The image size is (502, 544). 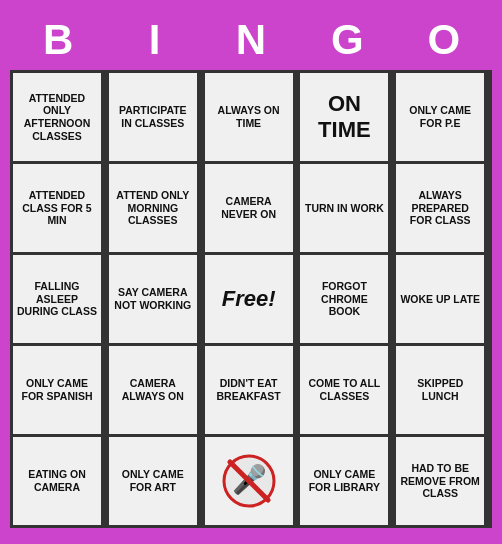 I want to click on bingo-cell-1-3: TURN IN WORK, so click(x=344, y=208).